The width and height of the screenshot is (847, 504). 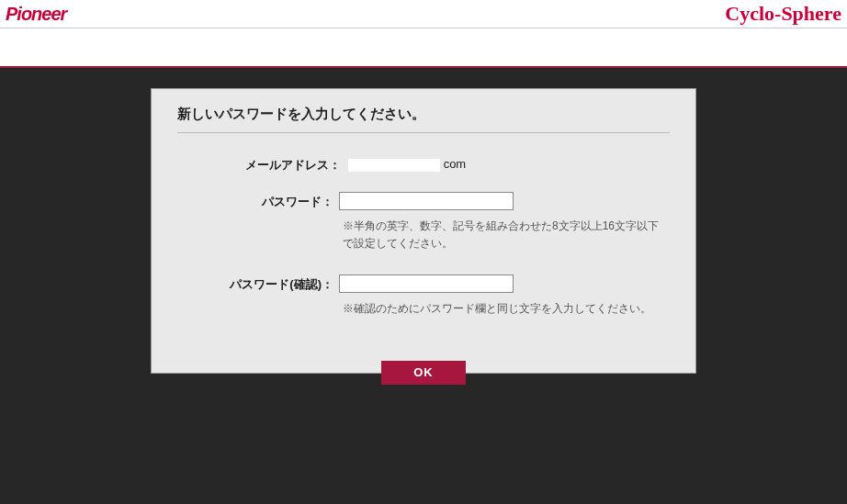 I want to click on email-value: com, so click(x=406, y=164).